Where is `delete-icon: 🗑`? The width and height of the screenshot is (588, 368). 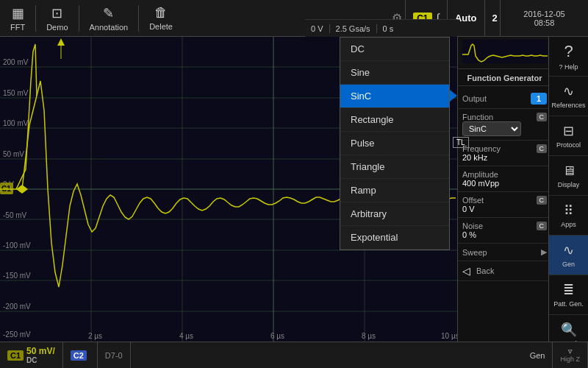 delete-icon: 🗑 is located at coordinates (161, 13).